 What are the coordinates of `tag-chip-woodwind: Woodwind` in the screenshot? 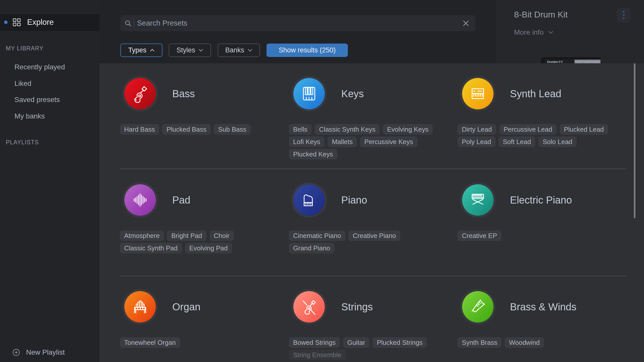 It's located at (524, 343).